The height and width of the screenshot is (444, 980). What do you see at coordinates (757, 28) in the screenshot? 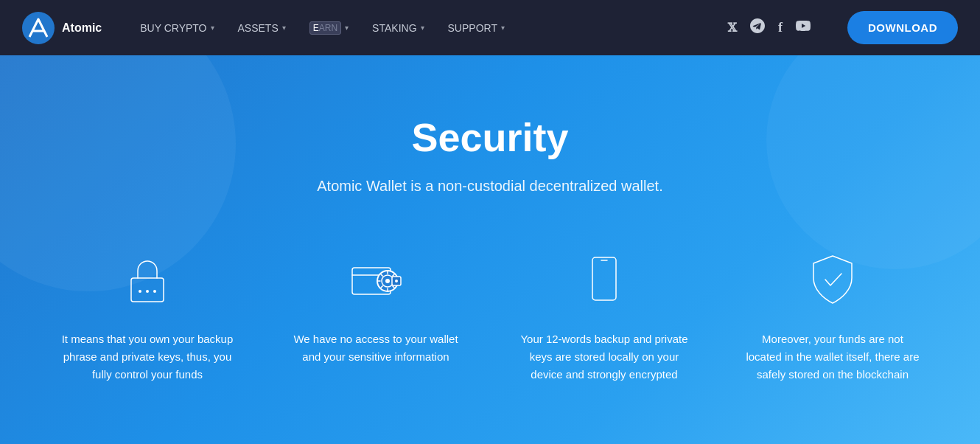
I see `telegram-icon` at bounding box center [757, 28].